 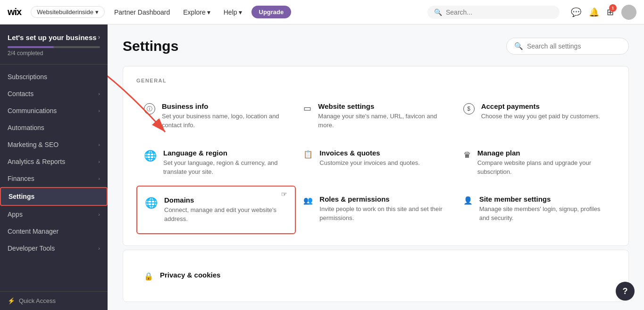 I want to click on quick-access-button: ⚡ Quick Access, so click(x=54, y=301).